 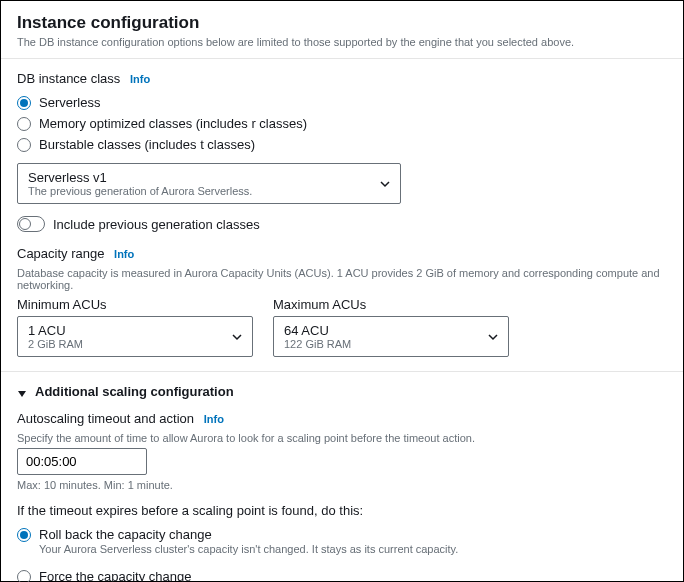 What do you see at coordinates (342, 102) in the screenshot?
I see `radio-serverless: Serverless` at bounding box center [342, 102].